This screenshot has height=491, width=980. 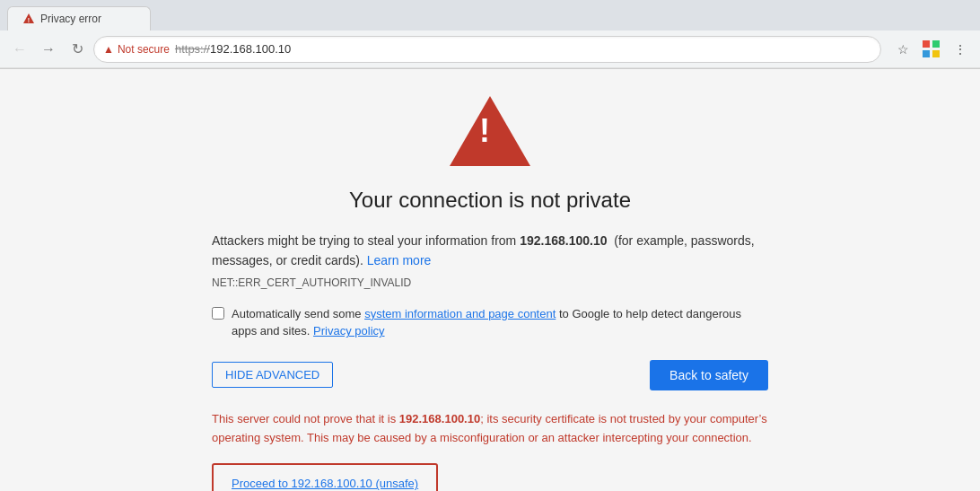 I want to click on checkbox-label: Automatically send some system informati…, so click(x=500, y=323).